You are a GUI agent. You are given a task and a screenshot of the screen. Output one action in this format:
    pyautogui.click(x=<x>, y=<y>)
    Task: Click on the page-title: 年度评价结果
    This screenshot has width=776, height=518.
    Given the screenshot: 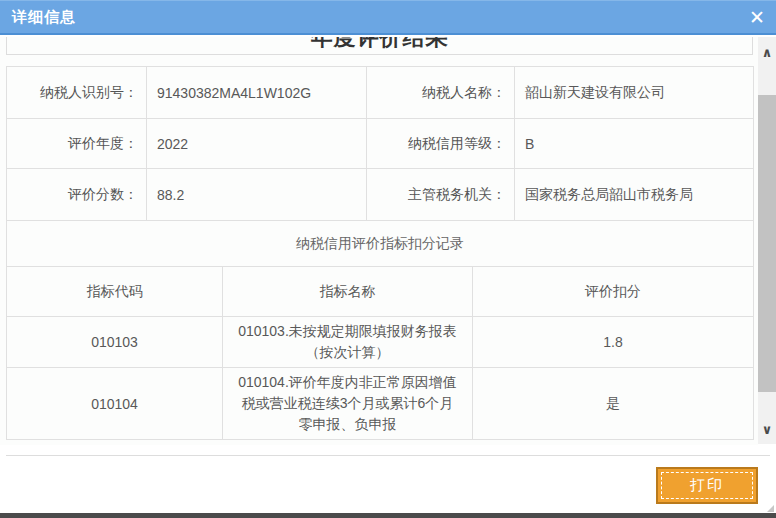 What is the action you would take?
    pyautogui.click(x=380, y=45)
    